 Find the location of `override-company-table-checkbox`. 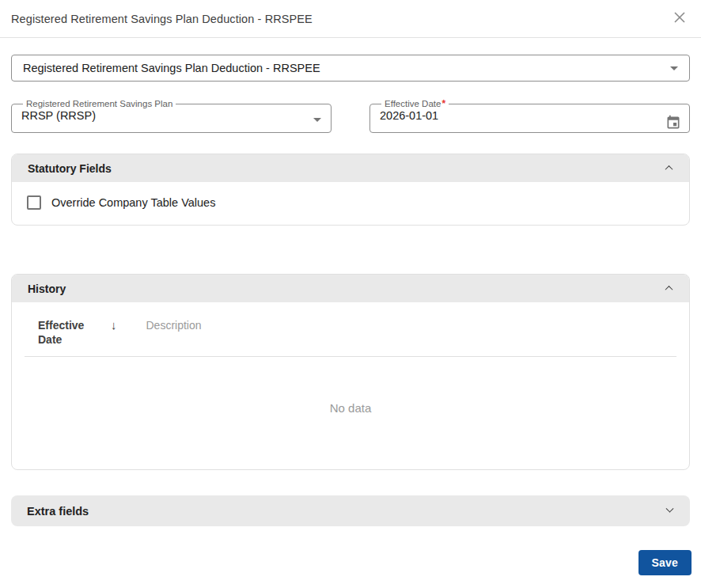

override-company-table-checkbox is located at coordinates (34, 203).